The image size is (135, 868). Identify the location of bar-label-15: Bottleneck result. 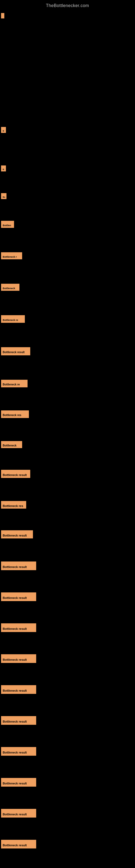
(17, 534).